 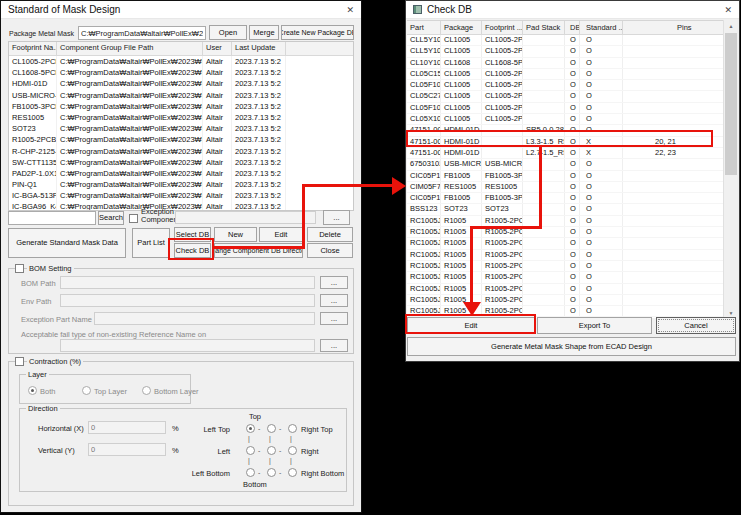 What do you see at coordinates (565, 164) in the screenshot?
I see `table-row: 675031020- USB-MICRO USB-MICRO- O O` at bounding box center [565, 164].